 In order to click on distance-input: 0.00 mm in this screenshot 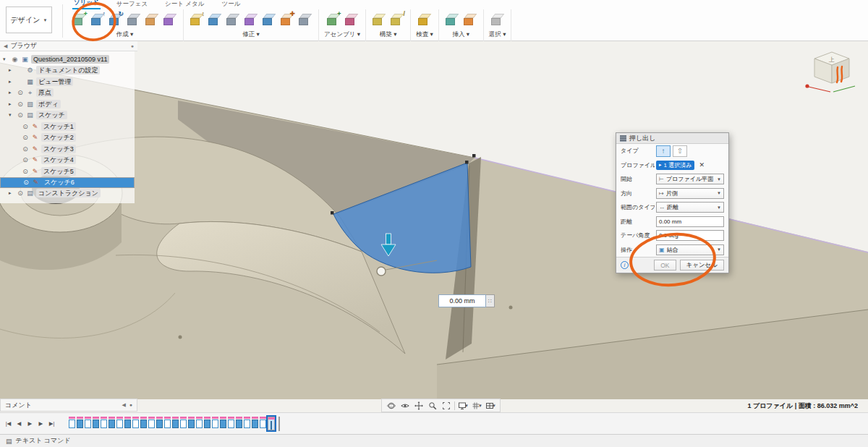, I will do `click(690, 221)`.